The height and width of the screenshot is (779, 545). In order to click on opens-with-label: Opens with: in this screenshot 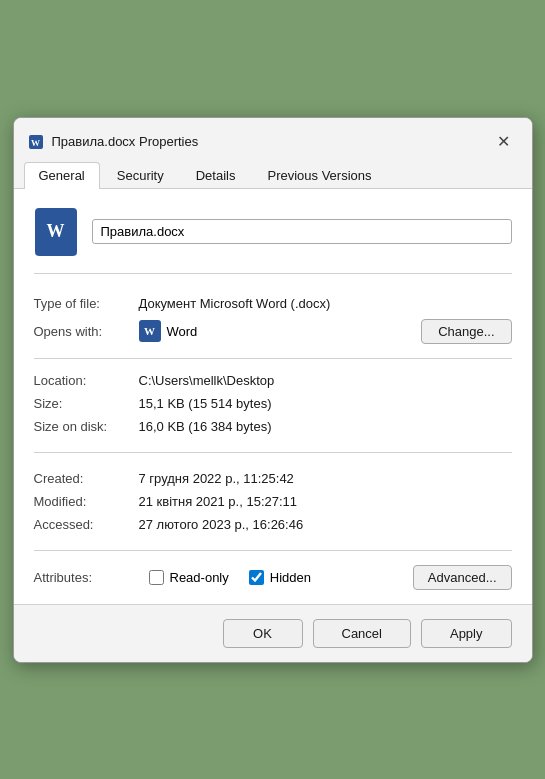, I will do `click(86, 332)`.